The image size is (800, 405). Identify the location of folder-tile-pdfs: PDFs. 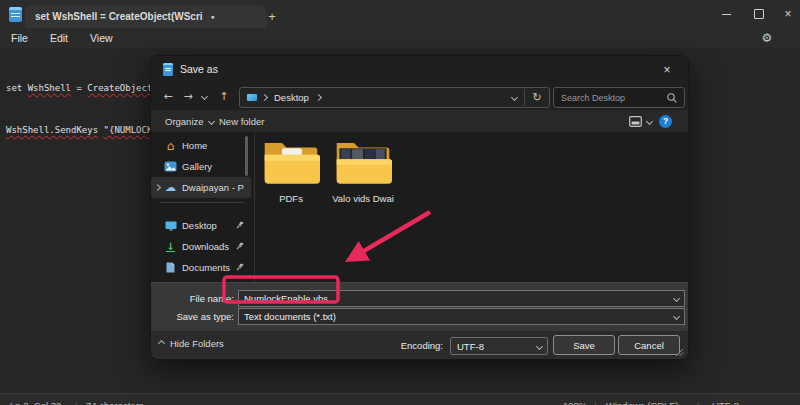
(291, 170).